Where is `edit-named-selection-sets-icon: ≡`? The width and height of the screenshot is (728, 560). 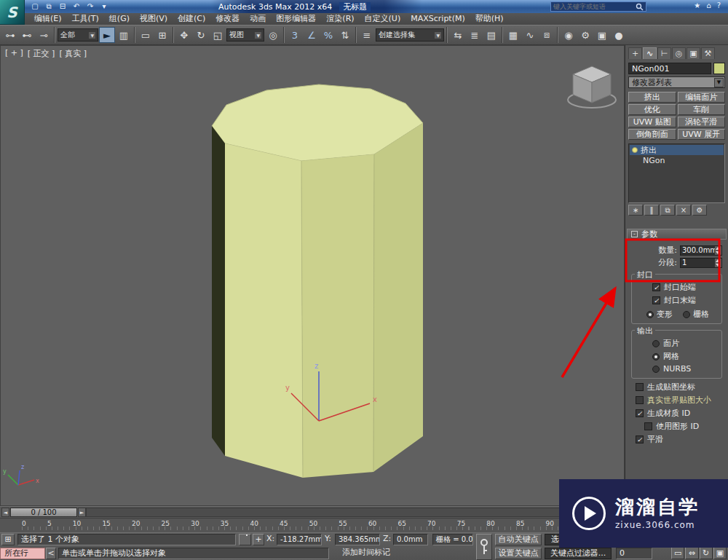 edit-named-selection-sets-icon: ≡ is located at coordinates (367, 35).